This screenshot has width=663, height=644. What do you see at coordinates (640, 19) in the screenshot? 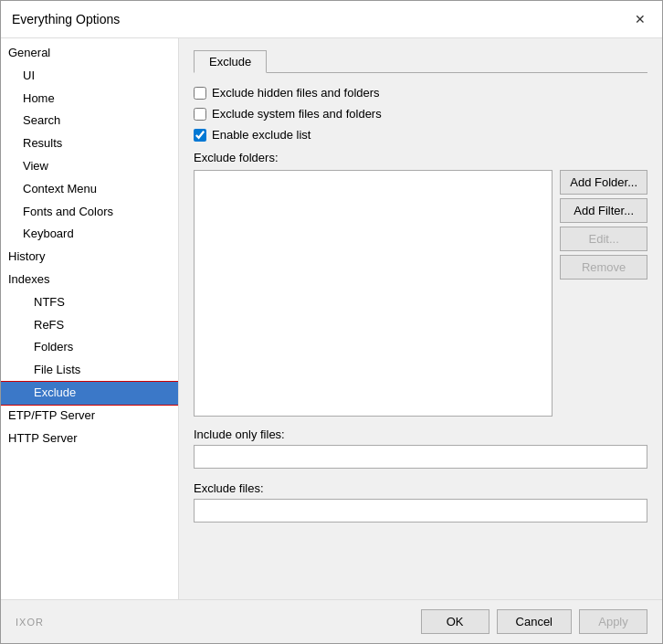
I see `close-button: ✕` at bounding box center [640, 19].